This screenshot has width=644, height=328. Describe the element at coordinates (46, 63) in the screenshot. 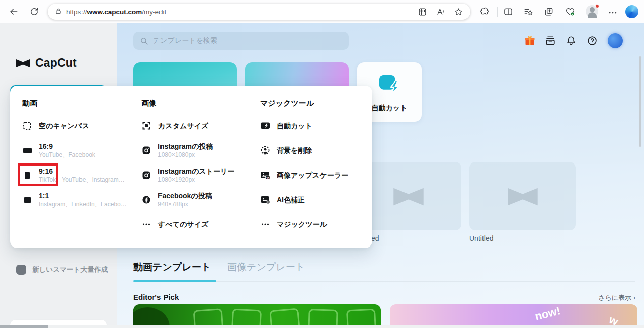

I see `capcut-logo: CapCut` at that location.